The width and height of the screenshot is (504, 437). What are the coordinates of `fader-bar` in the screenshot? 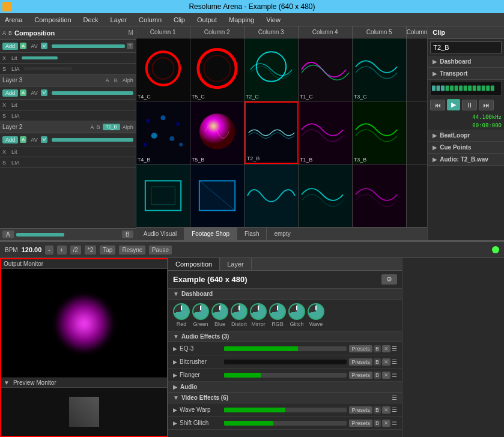 It's located at (88, 46).